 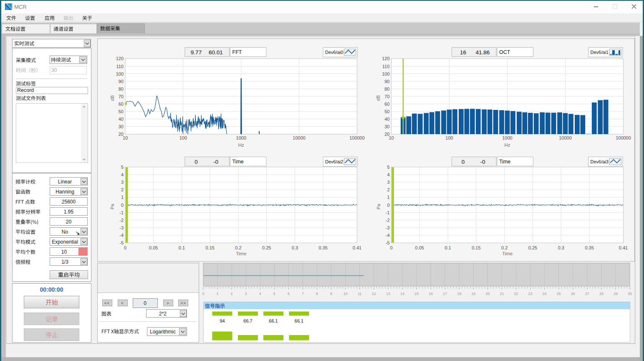 I want to click on svg-text: 15, so click(x=417, y=294).